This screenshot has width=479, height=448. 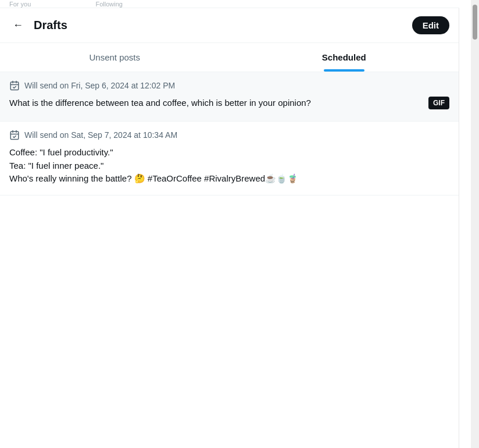 What do you see at coordinates (38, 26) in the screenshot?
I see `header-left: ← Drafts` at bounding box center [38, 26].